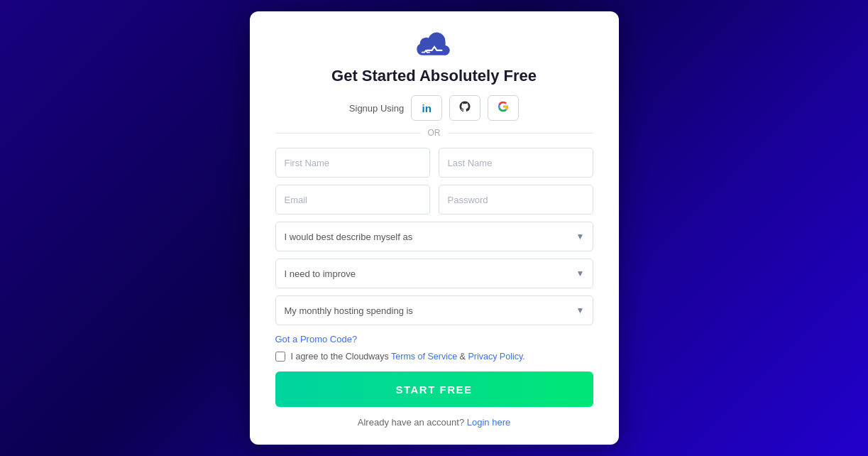  What do you see at coordinates (353, 200) in the screenshot?
I see `email-input` at bounding box center [353, 200].